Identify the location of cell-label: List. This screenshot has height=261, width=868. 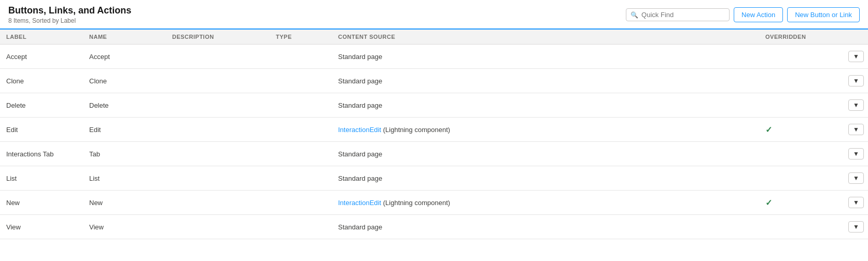
(41, 178).